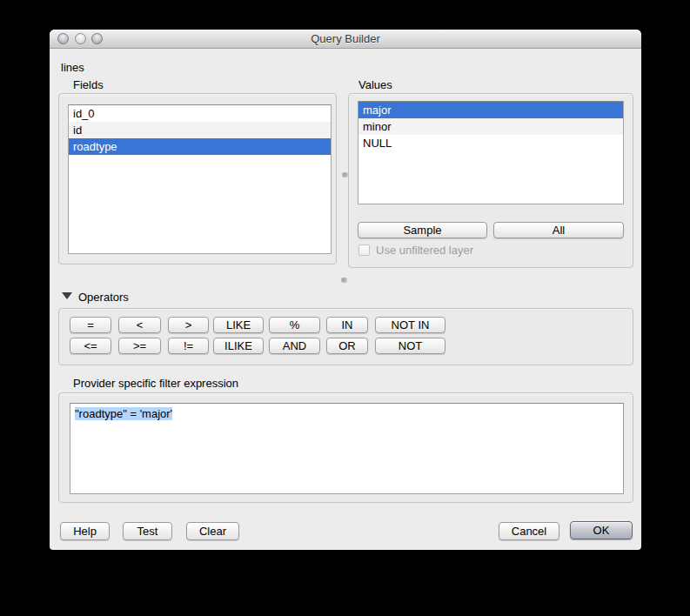 This screenshot has width=690, height=616. I want to click on value-item-null: NULL, so click(491, 143).